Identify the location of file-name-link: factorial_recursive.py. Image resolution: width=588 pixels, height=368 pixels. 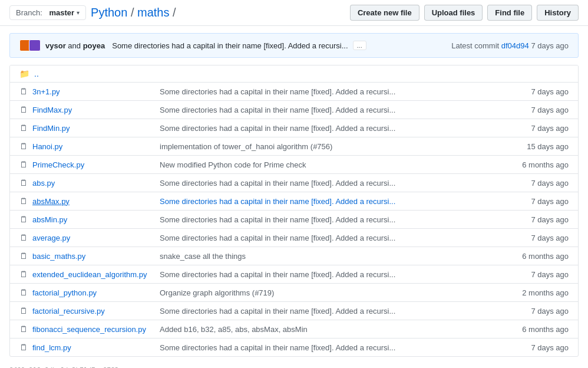
(91, 311).